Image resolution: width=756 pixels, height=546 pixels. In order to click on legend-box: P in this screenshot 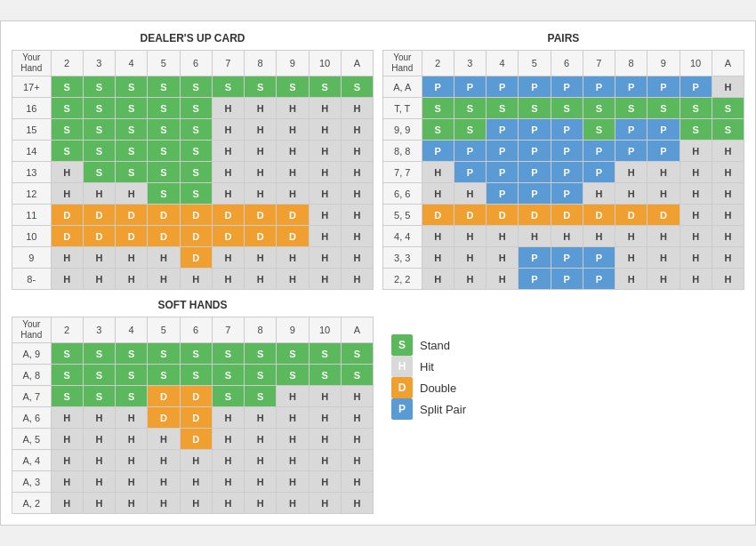, I will do `click(402, 409)`.